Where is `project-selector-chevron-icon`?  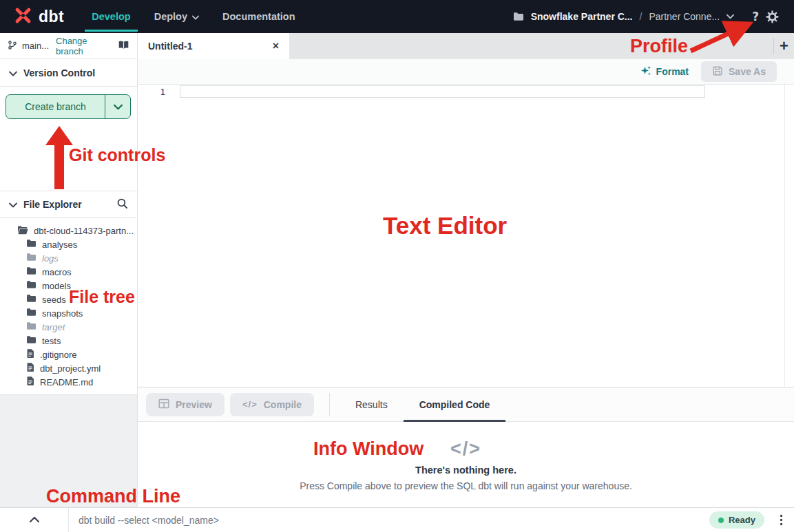 project-selector-chevron-icon is located at coordinates (730, 17).